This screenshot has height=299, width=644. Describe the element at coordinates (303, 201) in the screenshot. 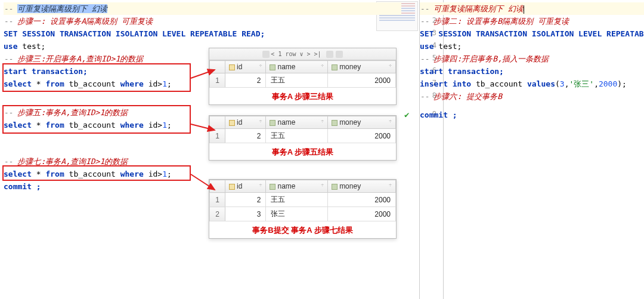

I see `result-table: id÷name÷money÷ 12王五2000 23张三2000` at that location.